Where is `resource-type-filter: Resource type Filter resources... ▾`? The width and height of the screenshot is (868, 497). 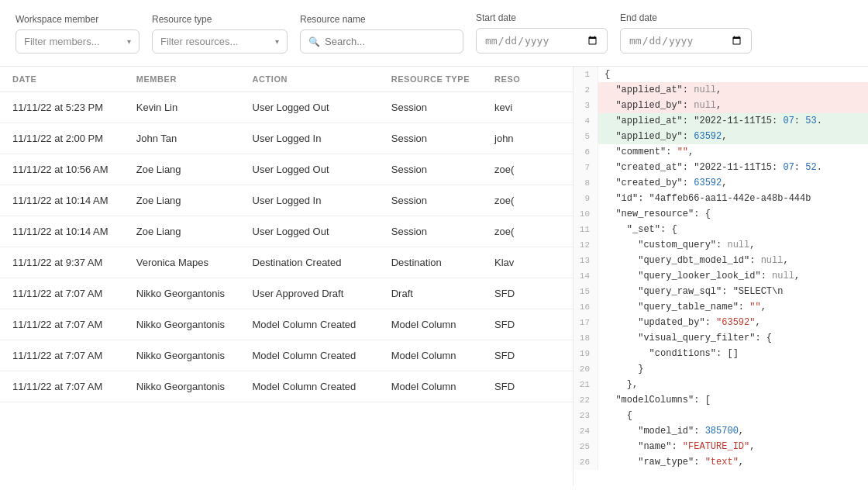 resource-type-filter: Resource type Filter resources... ▾ is located at coordinates (220, 34).